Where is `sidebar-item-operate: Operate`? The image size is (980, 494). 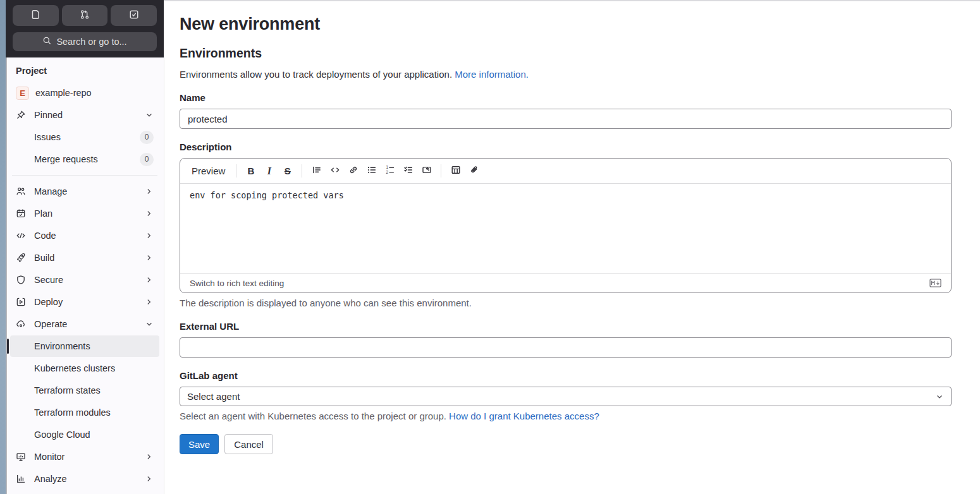
sidebar-item-operate: Operate is located at coordinates (85, 324).